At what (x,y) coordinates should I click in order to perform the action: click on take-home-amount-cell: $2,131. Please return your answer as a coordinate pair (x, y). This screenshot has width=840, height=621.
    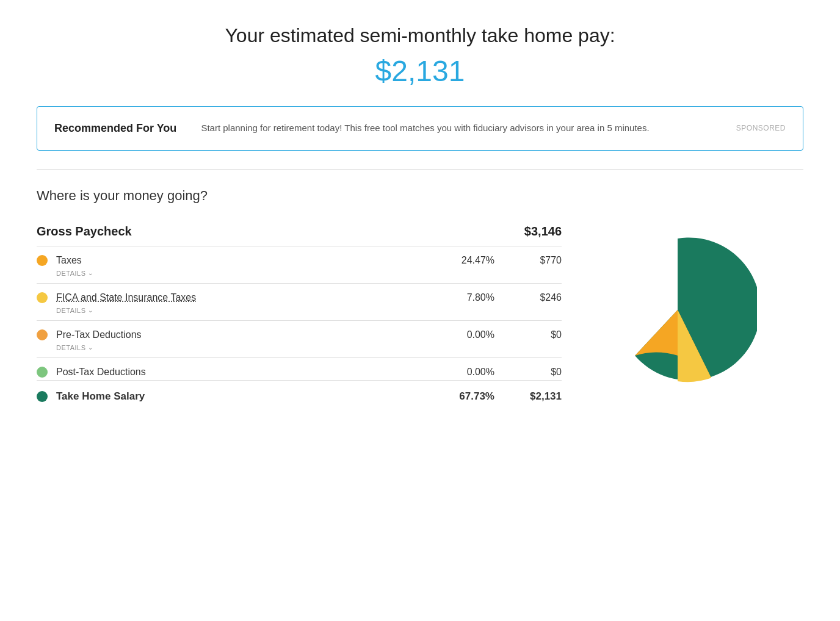
    Looking at the image, I should click on (537, 397).